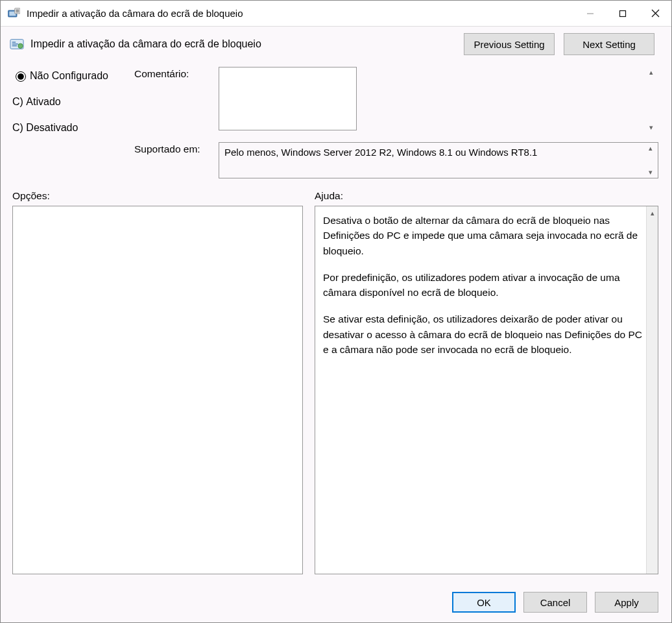  Describe the element at coordinates (486, 334) in the screenshot. I see `help-paragraph: Se ativar esta definição, os utilizadore…` at that location.